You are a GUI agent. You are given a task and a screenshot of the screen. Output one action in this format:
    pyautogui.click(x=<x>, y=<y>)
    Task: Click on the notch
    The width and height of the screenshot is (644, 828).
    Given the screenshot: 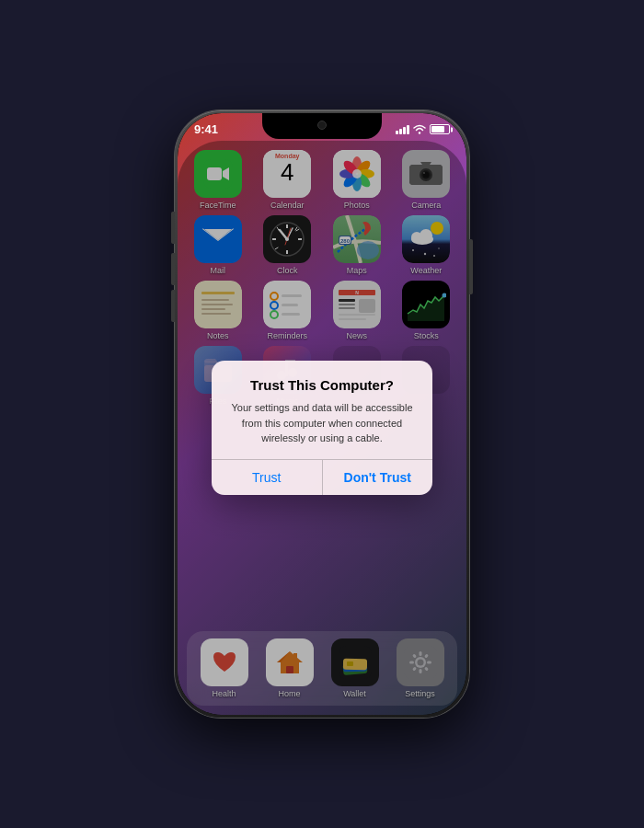 What is the action you would take?
    pyautogui.click(x=322, y=126)
    